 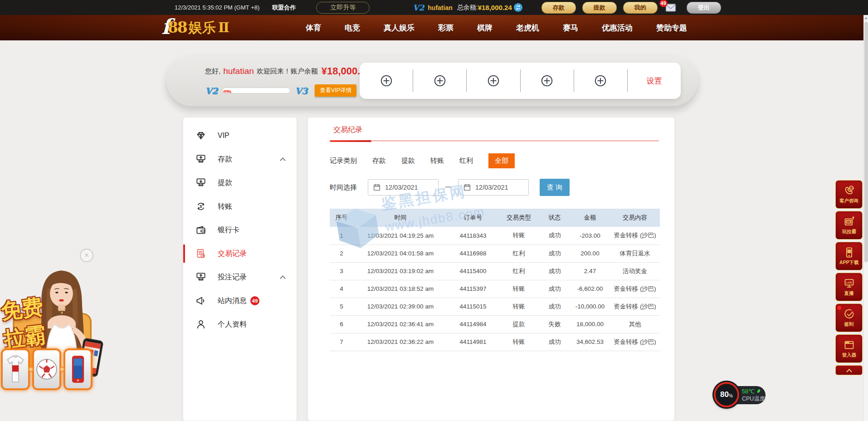 I want to click on deposit-icon, so click(x=201, y=159).